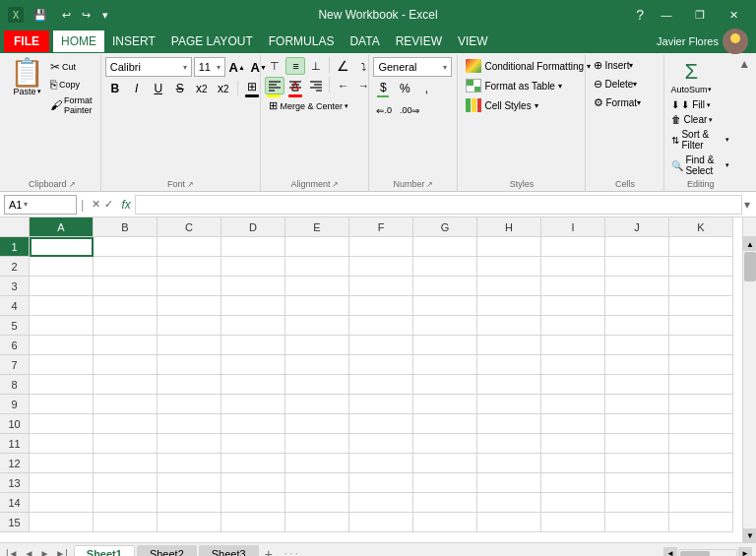 The width and height of the screenshot is (756, 556). Describe the element at coordinates (735, 41) in the screenshot. I see `user-avatar` at that location.